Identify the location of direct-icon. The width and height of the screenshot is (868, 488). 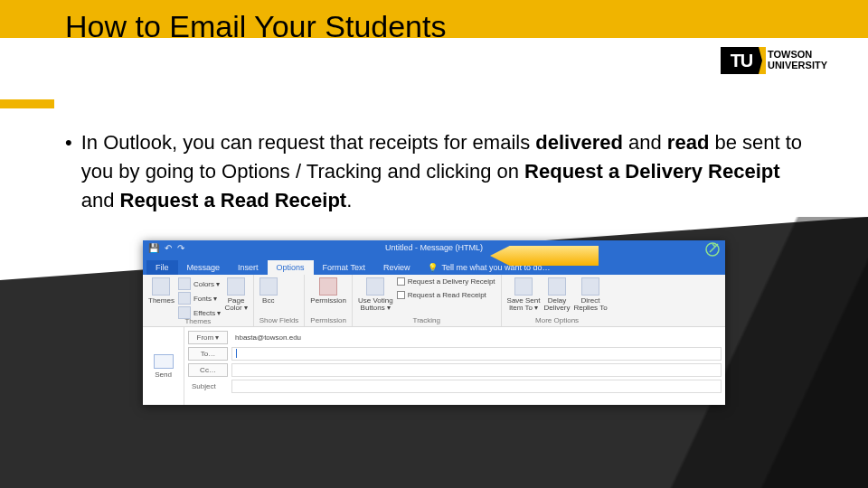
(590, 286).